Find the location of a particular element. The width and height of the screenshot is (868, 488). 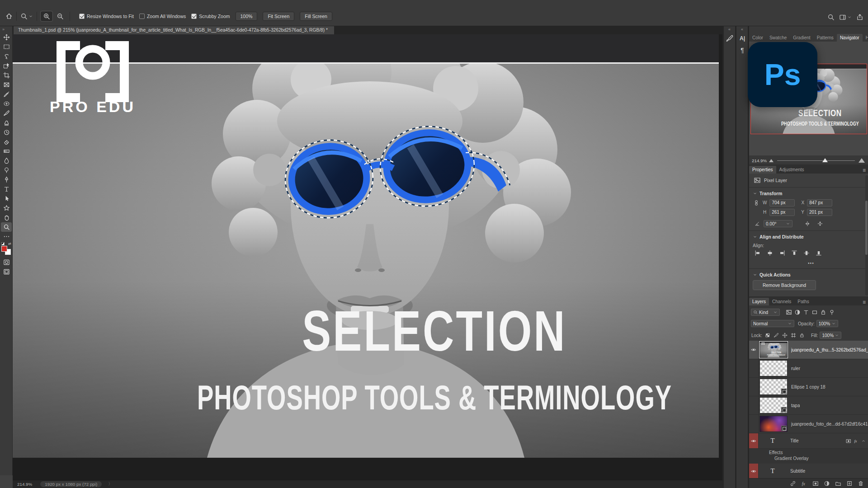

tool-custom-shape is located at coordinates (6, 208).